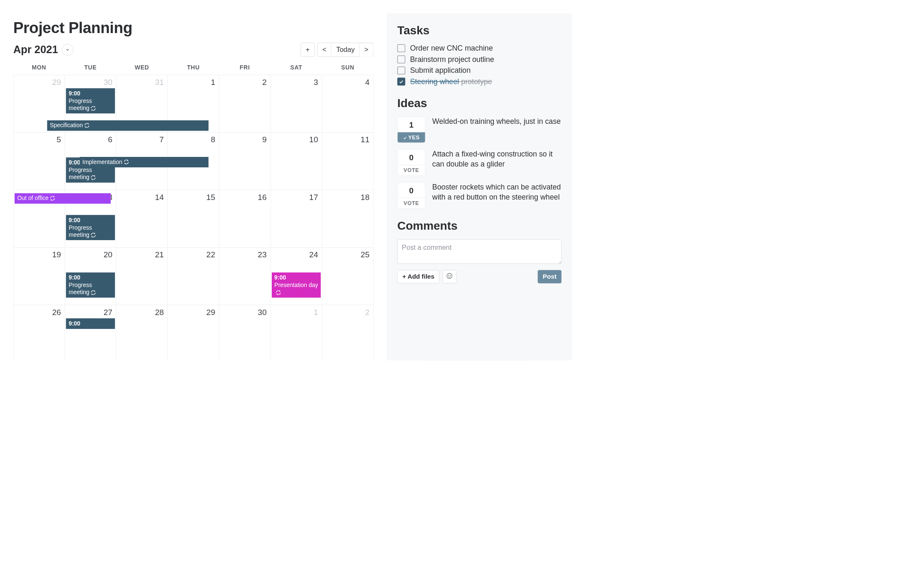 This screenshot has height=569, width=924. I want to click on day-cell: 23, so click(245, 276).